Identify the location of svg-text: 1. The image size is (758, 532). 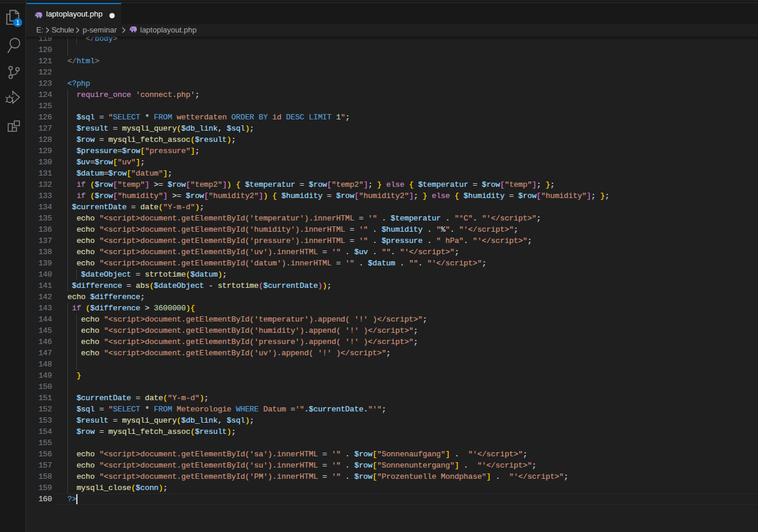
(18, 22).